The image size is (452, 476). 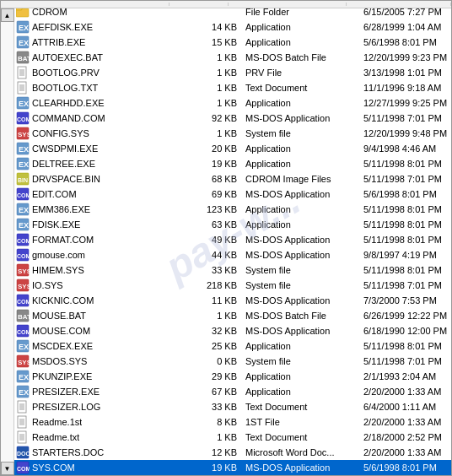 What do you see at coordinates (99, 437) in the screenshot?
I see `file-name-cell: Readme.txt` at bounding box center [99, 437].